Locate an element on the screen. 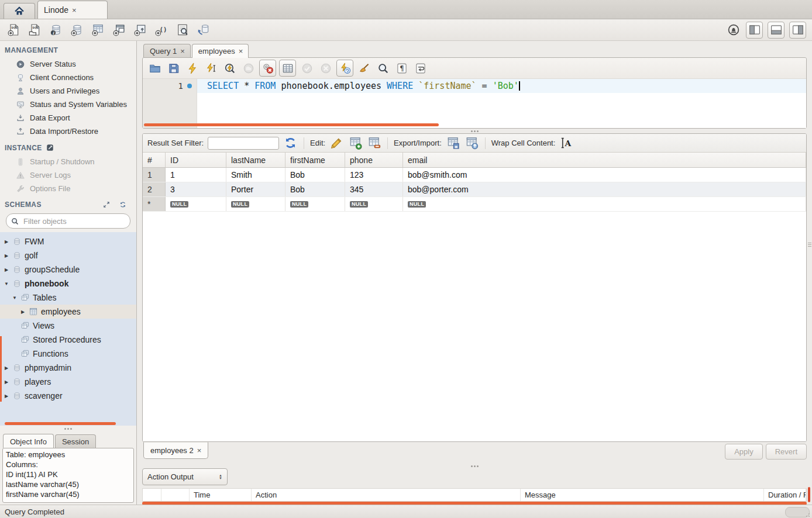  sidebar-item-users-and-privileges: Users and Privileges is located at coordinates (68, 91).